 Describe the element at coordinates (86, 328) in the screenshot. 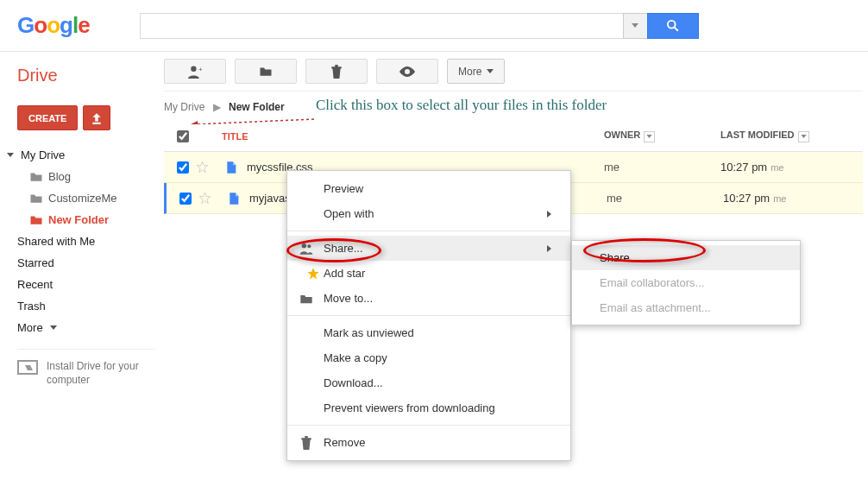

I see `nav-more: More` at that location.